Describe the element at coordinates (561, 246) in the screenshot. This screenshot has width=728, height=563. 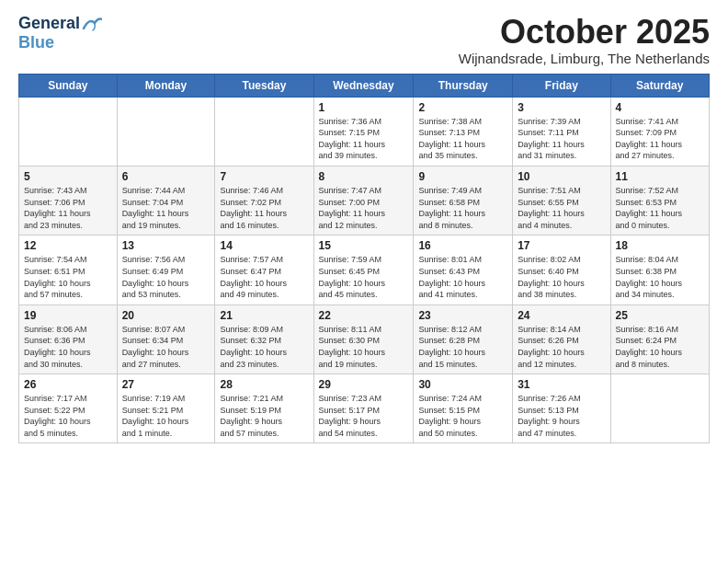
I see `day-number: 17` at that location.